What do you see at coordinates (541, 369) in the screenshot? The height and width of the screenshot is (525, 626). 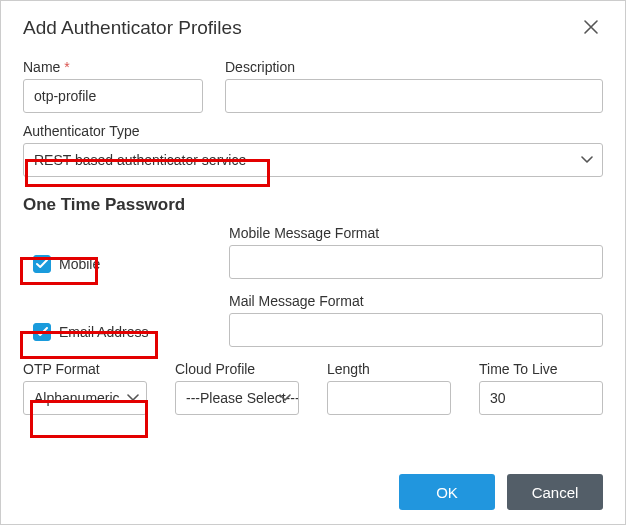 I see `ttl-label: Time To Live` at bounding box center [541, 369].